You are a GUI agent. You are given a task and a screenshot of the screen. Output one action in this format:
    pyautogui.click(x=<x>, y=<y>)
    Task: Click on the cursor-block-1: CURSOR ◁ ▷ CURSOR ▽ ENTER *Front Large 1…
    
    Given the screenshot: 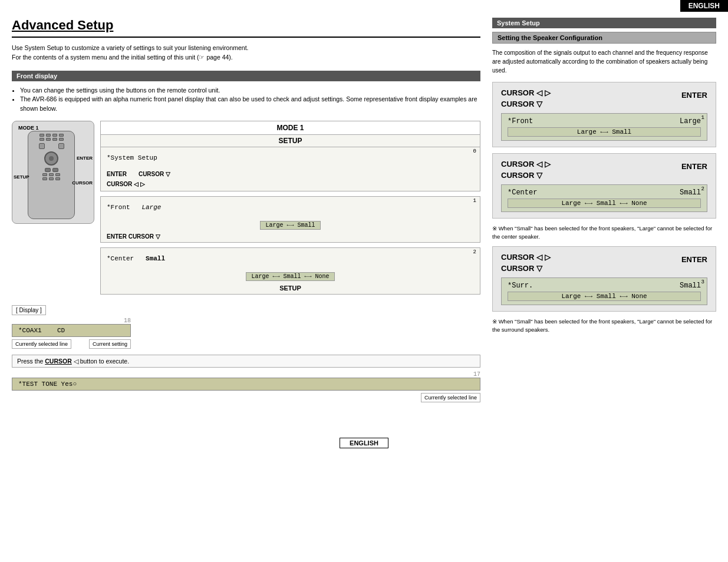 What is the action you would take?
    pyautogui.click(x=604, y=114)
    